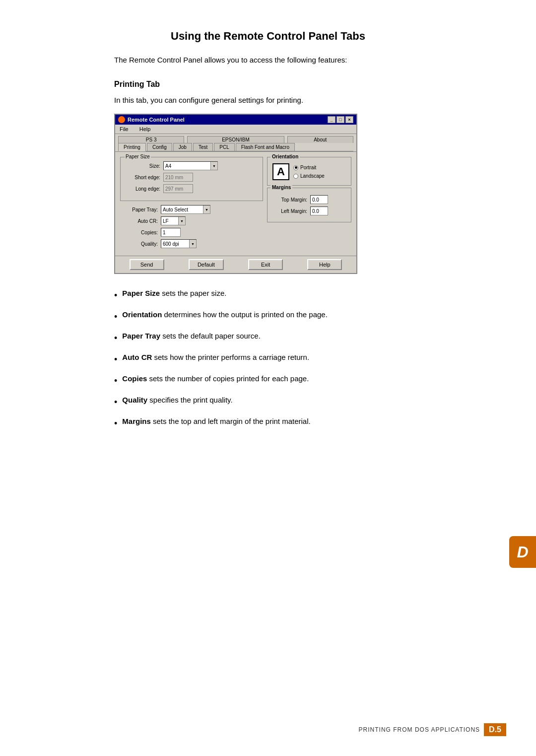  Describe the element at coordinates (177, 400) in the screenshot. I see `bullet-text: Quality specifies the print quality.` at that location.